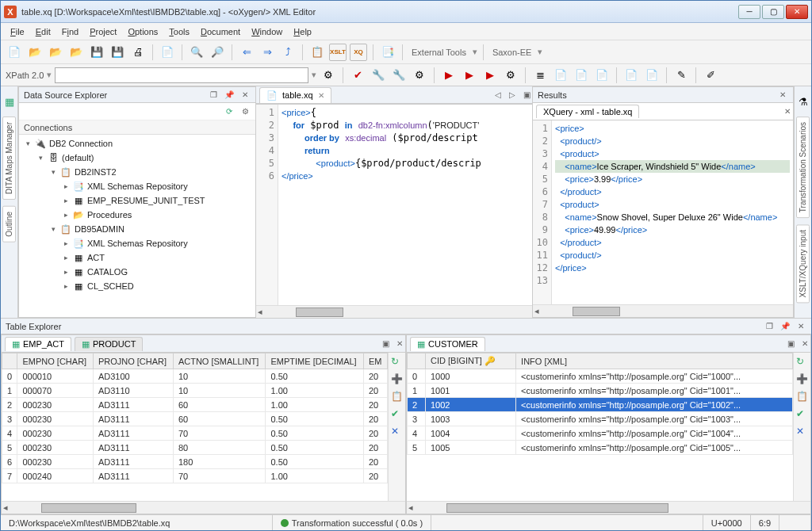 Image resolution: width=812 pixels, height=531 pixels. Describe the element at coordinates (599, 426) in the screenshot. I see `customer-table: CID [BIGINT] 🔑INFO [XML]01000<customerin…` at that location.